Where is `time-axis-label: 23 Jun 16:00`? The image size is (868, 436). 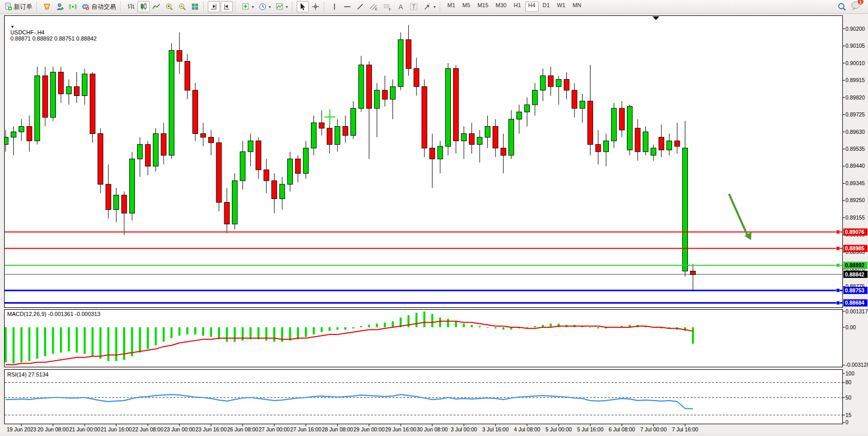 time-axis-label: 23 Jun 16:00 is located at coordinates (211, 429).